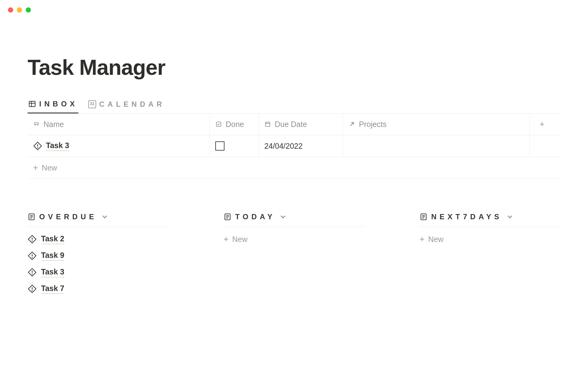  What do you see at coordinates (98, 289) in the screenshot?
I see `list-item: Task 7` at bounding box center [98, 289].